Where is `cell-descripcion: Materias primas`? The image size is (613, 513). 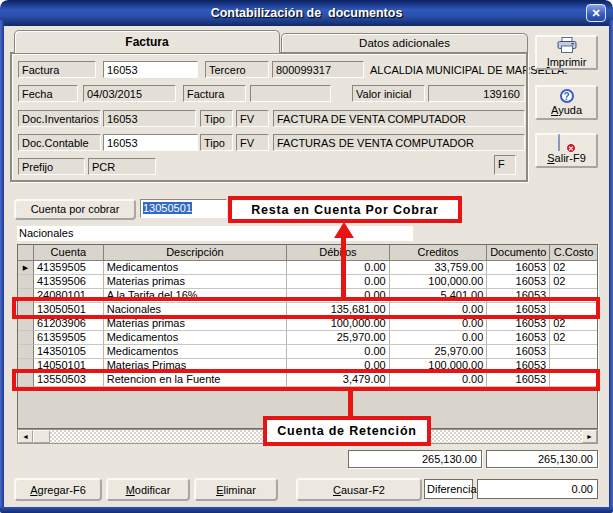
cell-descripcion: Materias primas is located at coordinates (196, 324).